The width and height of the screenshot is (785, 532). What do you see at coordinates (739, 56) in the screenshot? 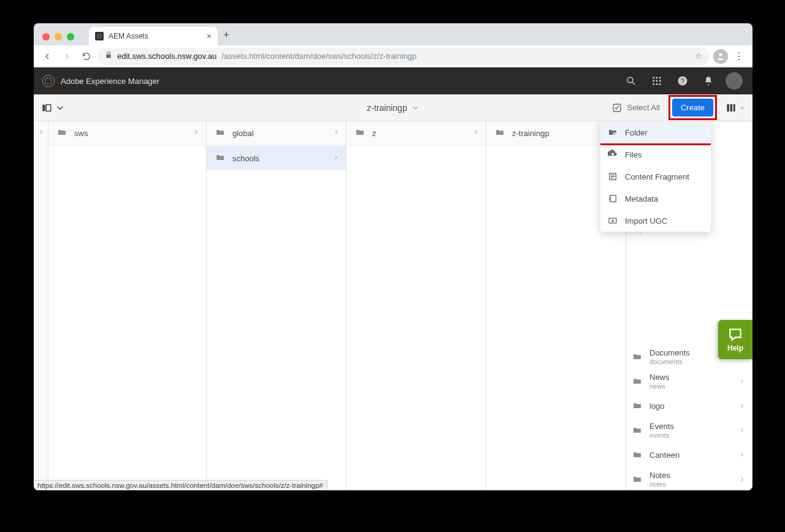
I see `browser-menu-button: ⋮` at bounding box center [739, 56].